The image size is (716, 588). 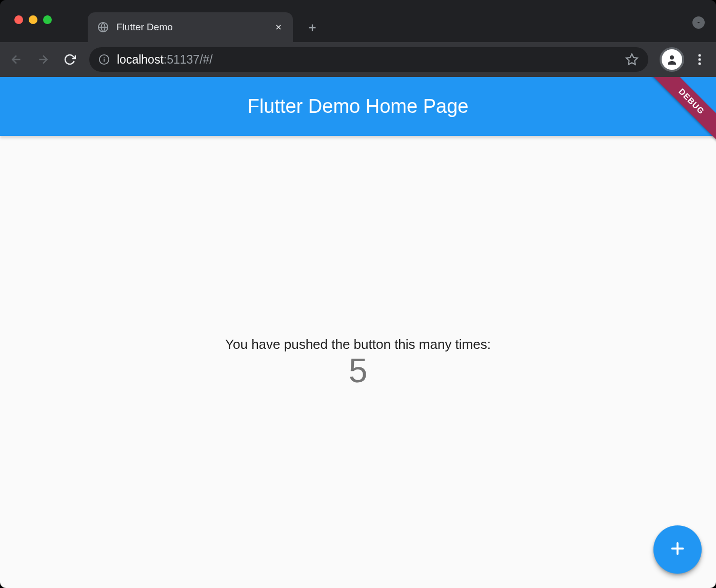 What do you see at coordinates (358, 345) in the screenshot?
I see `counter-caption: You have pushed the button this many tim…` at bounding box center [358, 345].